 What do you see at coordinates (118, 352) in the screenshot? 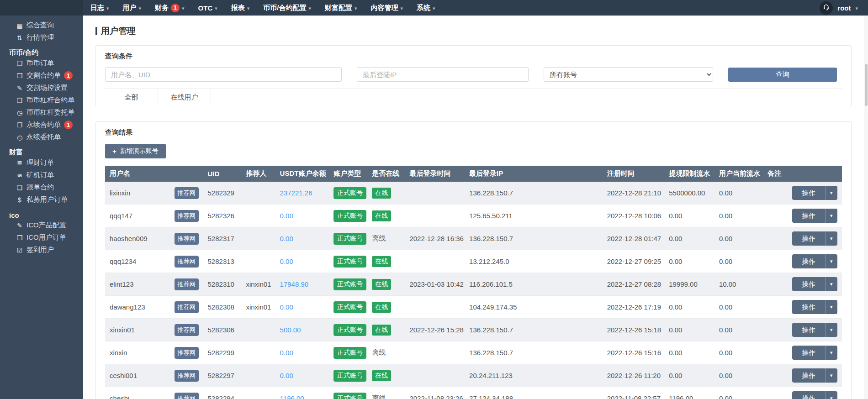
I see `user-name: xinxin` at bounding box center [118, 352].